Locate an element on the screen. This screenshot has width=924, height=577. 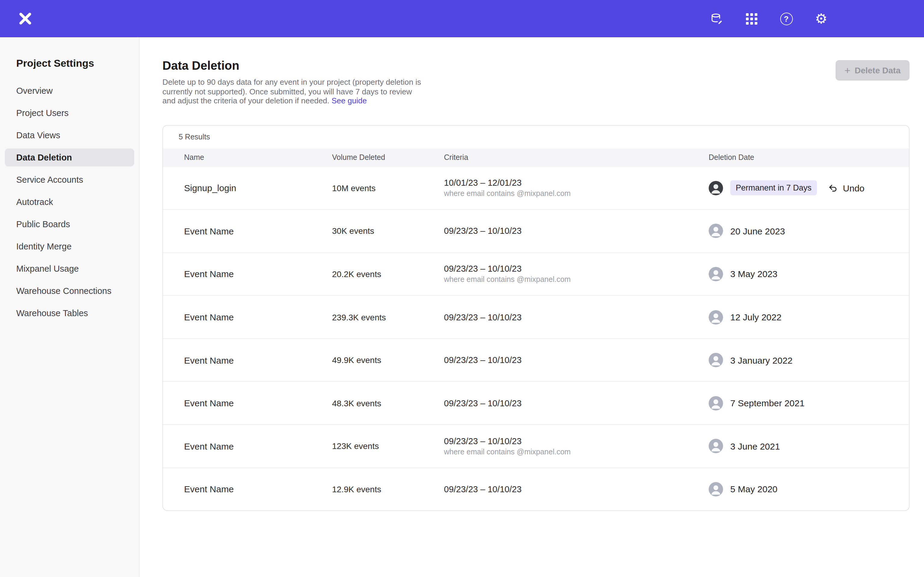
deletion-status-badge: Permanent in 7 Days is located at coordinates (774, 188).